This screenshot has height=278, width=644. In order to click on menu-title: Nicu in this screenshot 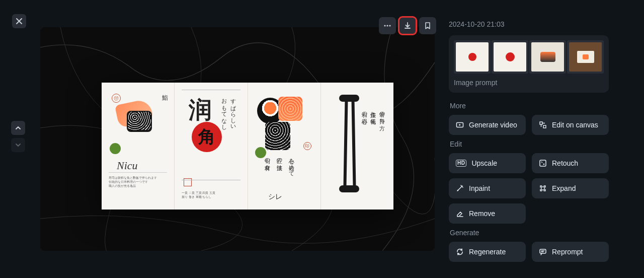, I will do `click(127, 166)`.